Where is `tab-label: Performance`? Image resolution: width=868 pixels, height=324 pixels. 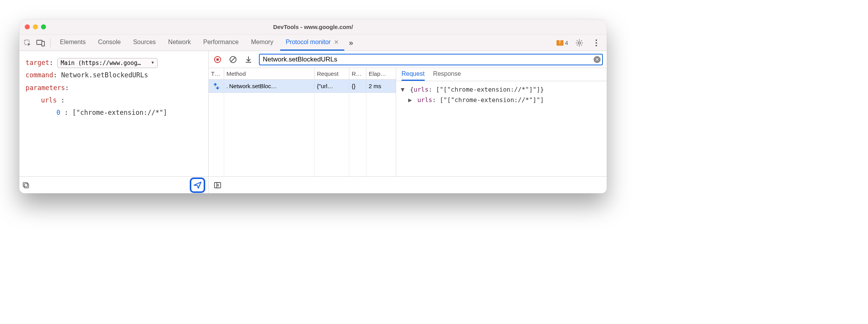 tab-label: Performance is located at coordinates (221, 42).